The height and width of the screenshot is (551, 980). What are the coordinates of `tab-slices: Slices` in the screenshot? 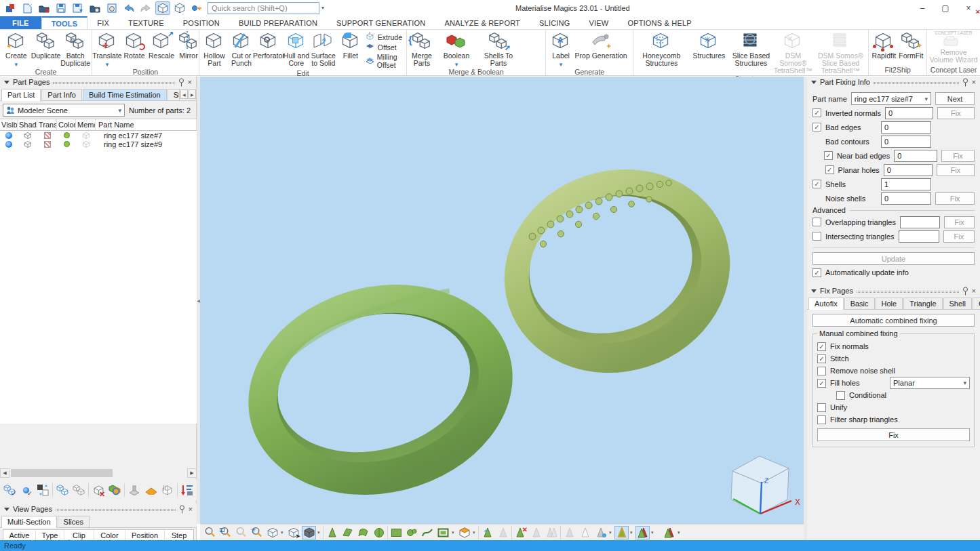 It's located at (73, 522).